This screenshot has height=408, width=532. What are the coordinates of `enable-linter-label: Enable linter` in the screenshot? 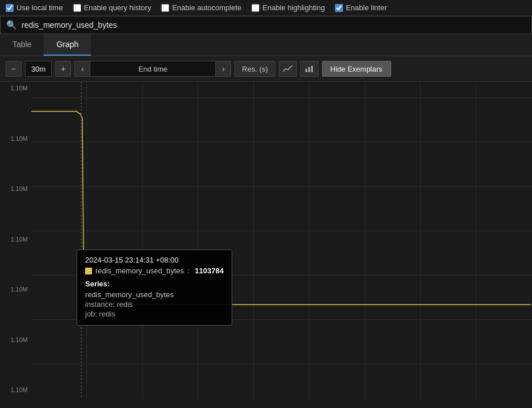 It's located at (366, 8).